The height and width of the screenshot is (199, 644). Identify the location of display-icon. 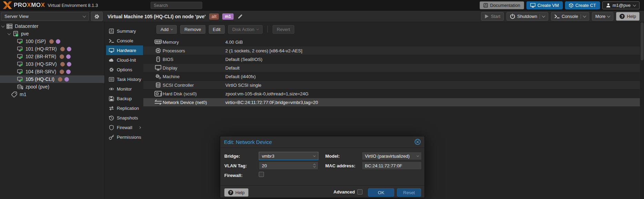
(158, 68).